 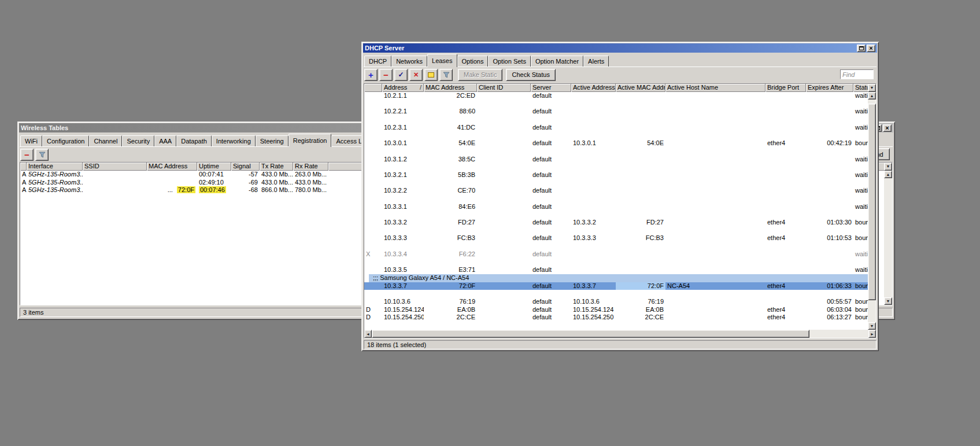 What do you see at coordinates (409, 61) in the screenshot?
I see `tab-networks: Networks` at bounding box center [409, 61].